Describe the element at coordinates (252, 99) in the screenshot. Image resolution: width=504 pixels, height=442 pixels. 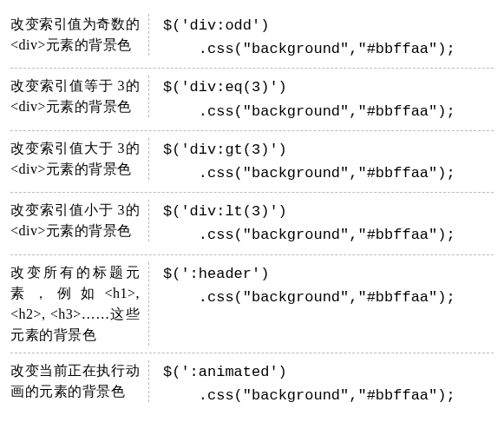
I see `table-row: 改变索引值等于 3的<div>元素的背景色 $('div:eq(3)') .cs…` at that location.